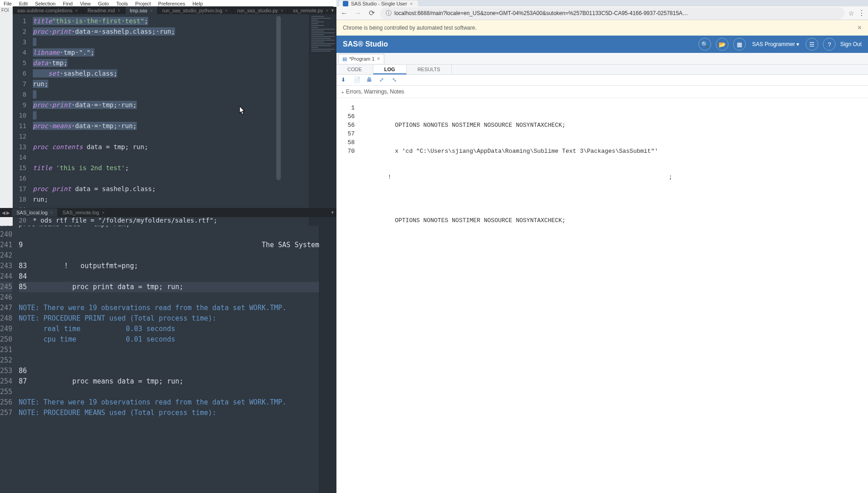 The height and width of the screenshot is (493, 868). What do you see at coordinates (429, 69) in the screenshot?
I see `tab-results: RESULTS` at bounding box center [429, 69].